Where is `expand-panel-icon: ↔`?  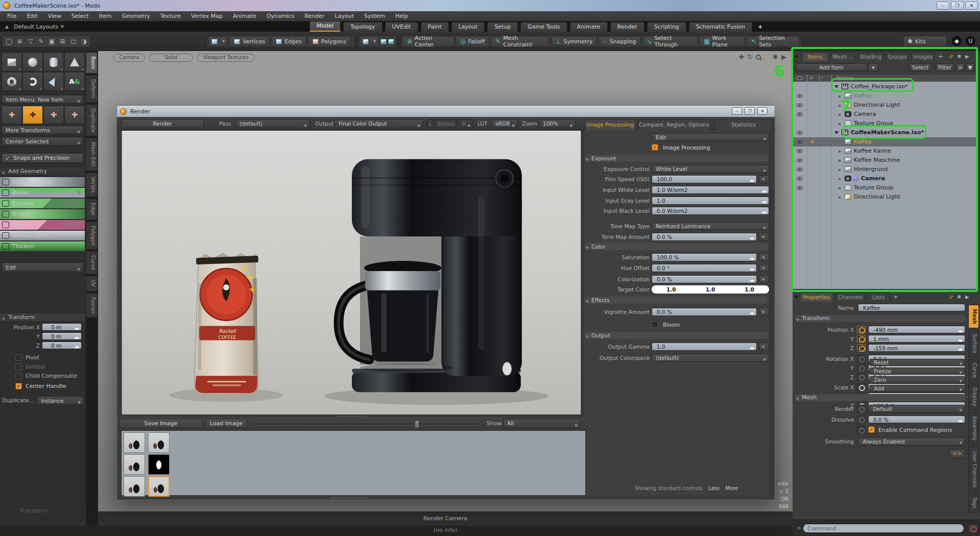 expand-panel-icon: ↔ is located at coordinates (951, 297).